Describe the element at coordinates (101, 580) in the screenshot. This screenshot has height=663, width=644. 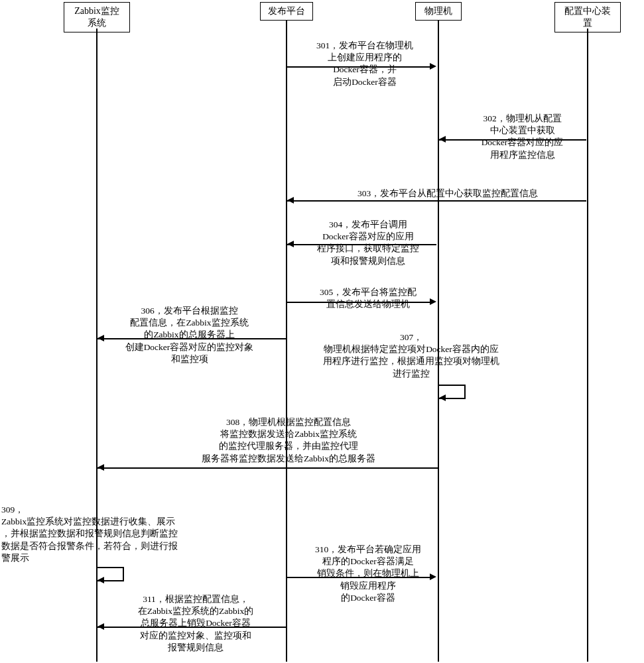
I see `msg-309-head` at that location.